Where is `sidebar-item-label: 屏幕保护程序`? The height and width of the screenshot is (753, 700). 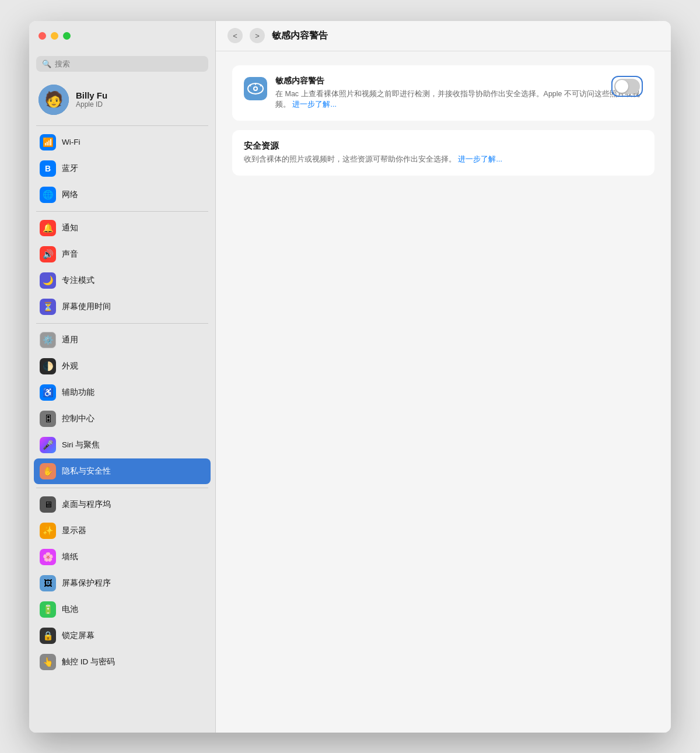
sidebar-item-label: 屏幕保护程序 is located at coordinates (86, 583).